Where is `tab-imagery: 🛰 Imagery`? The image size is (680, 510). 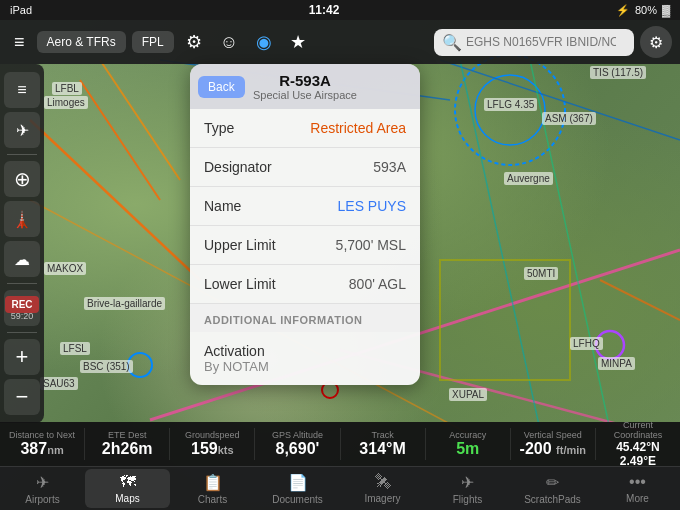 tab-imagery: 🛰 Imagery is located at coordinates (382, 488).